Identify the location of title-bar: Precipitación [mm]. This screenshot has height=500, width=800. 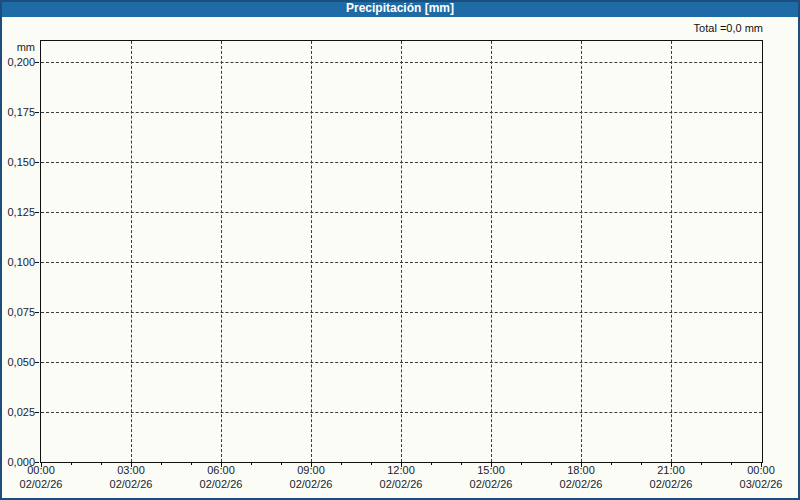
(400, 8).